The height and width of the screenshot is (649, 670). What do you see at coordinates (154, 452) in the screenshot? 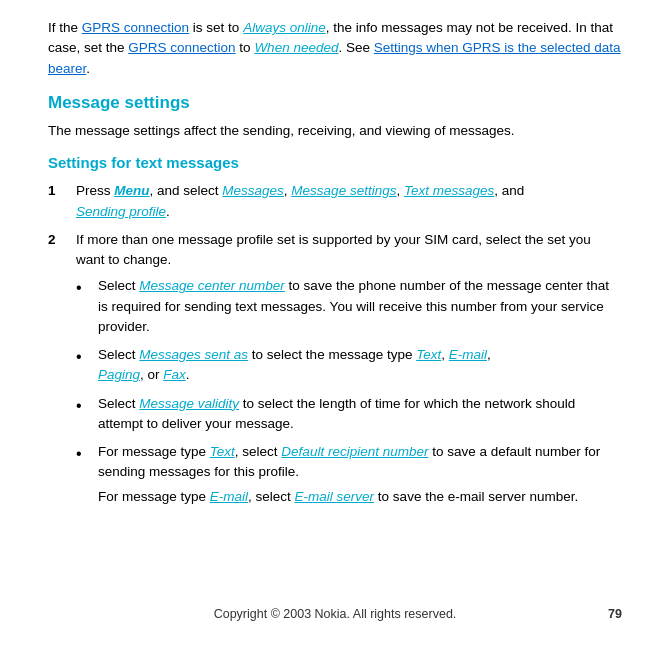
I see `bullet4-for: For message type` at bounding box center [154, 452].